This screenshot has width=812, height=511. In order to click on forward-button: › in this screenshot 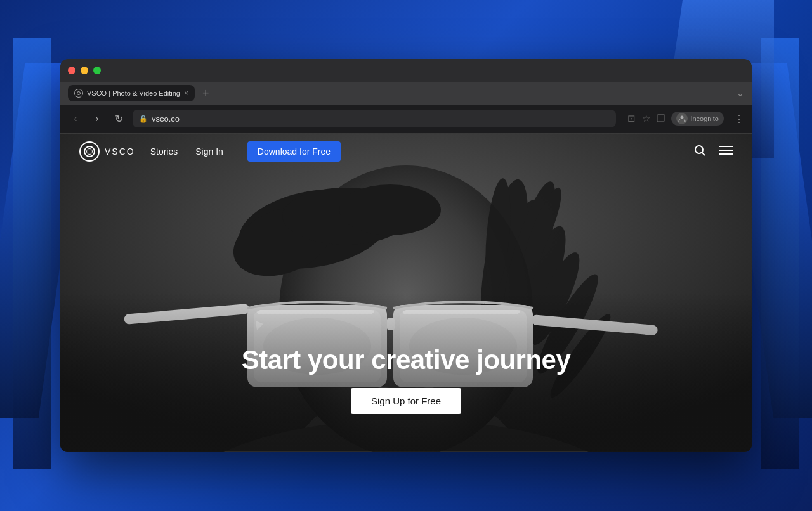, I will do `click(97, 119)`.